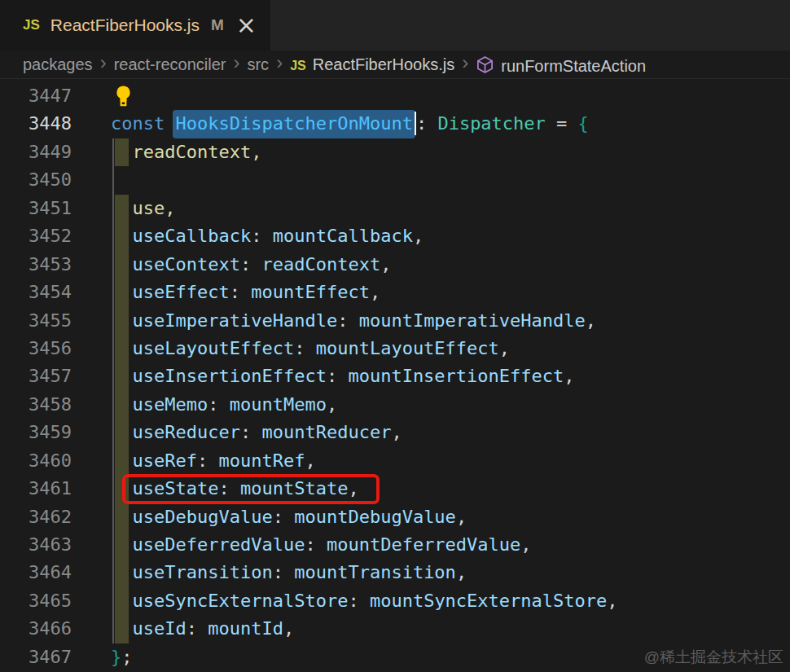  Describe the element at coordinates (343, 236) in the screenshot. I see `code-token: mountCallback` at that location.